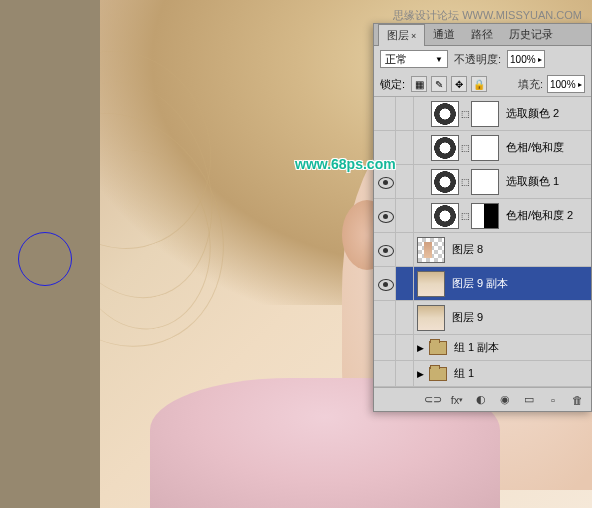 This screenshot has height=508, width=592. I want to click on brush-cursor, so click(45, 259).